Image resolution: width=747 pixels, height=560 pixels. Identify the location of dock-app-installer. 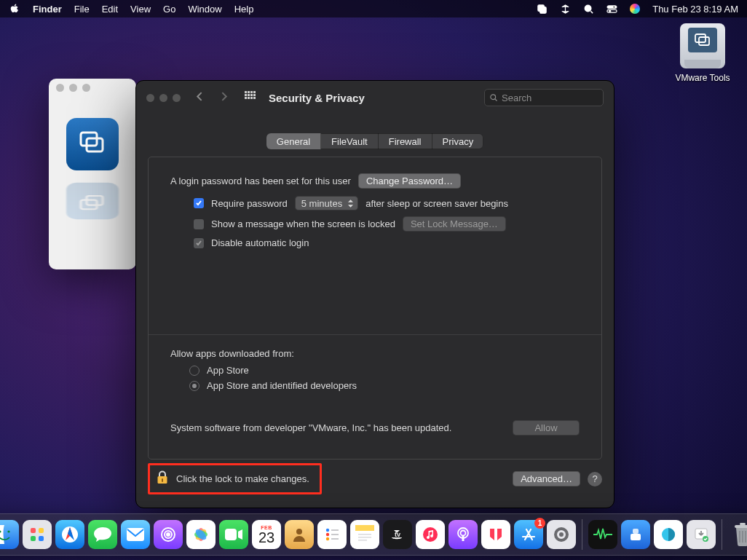
(701, 535).